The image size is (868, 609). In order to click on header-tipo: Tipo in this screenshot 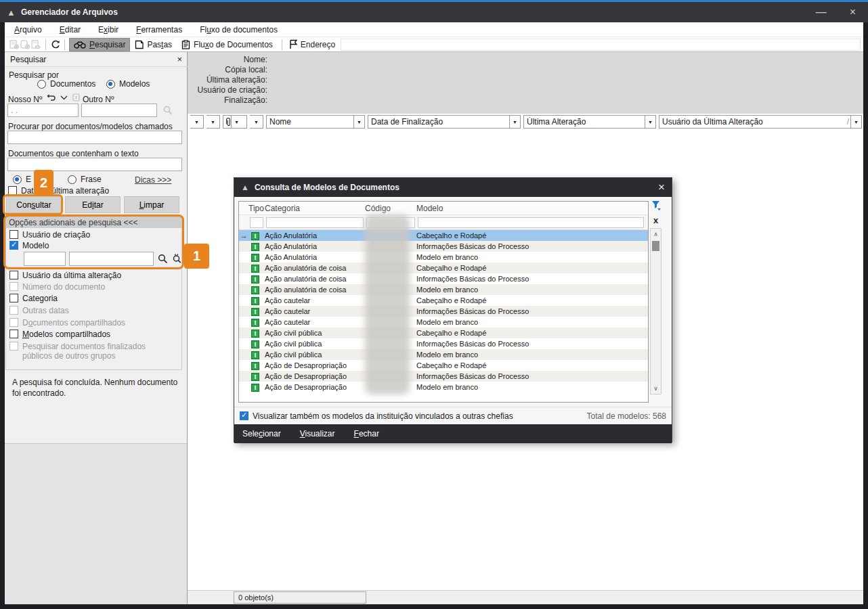, I will do `click(257, 208)`.